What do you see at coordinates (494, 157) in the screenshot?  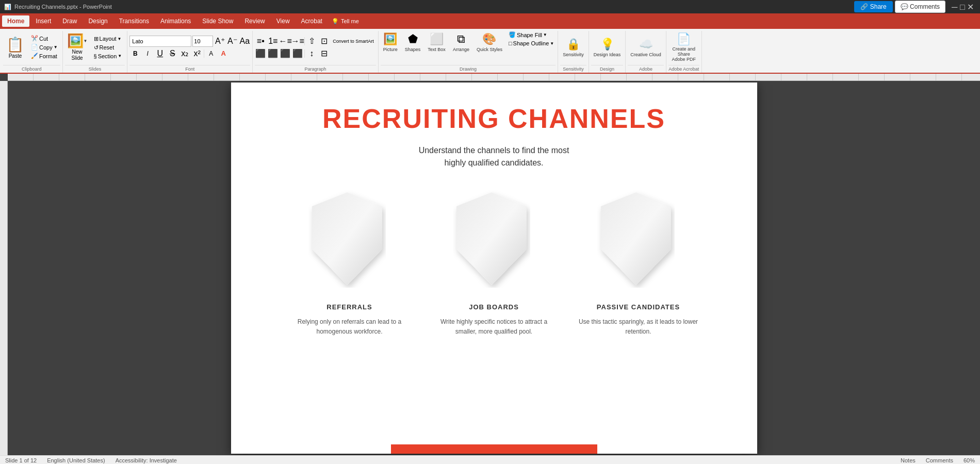 I see `slide-subtitle: Understand the channels to find the most…` at bounding box center [494, 157].